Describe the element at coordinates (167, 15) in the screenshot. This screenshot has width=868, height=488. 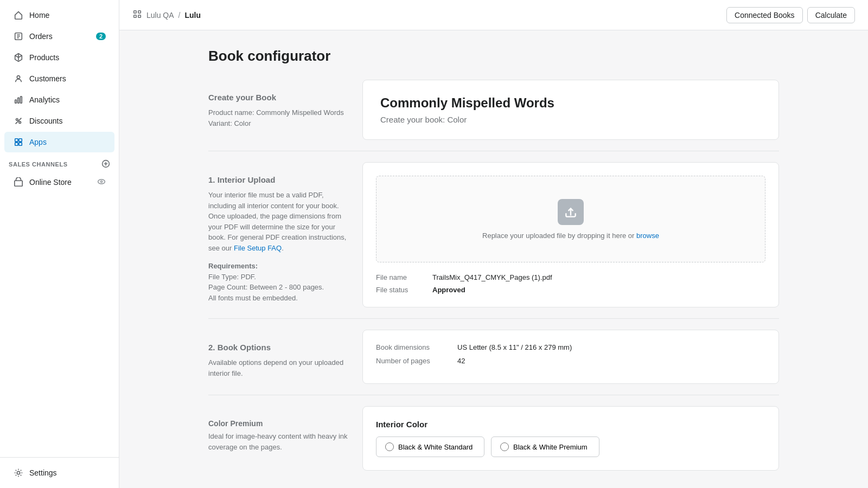
I see `breadcrumb: Lulu QA / Lulu` at that location.